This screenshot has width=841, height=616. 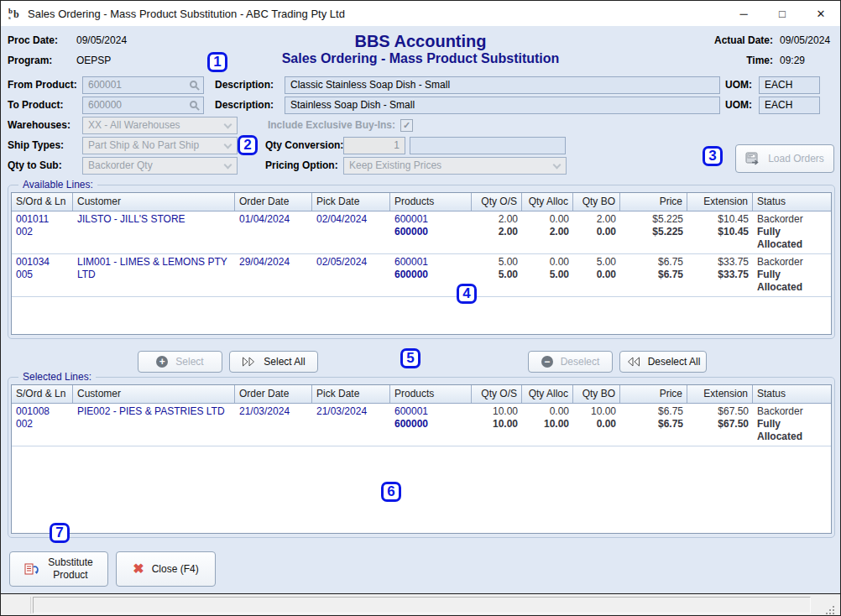 What do you see at coordinates (274, 425) in the screenshot?
I see `order-date: 21/03/2024` at bounding box center [274, 425].